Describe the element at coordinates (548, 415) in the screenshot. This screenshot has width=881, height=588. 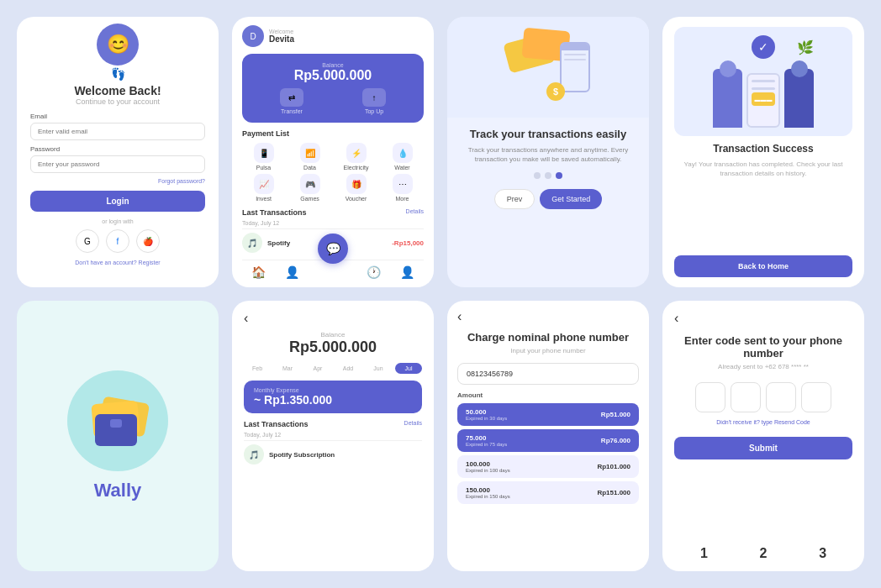
I see `amount-item-50: 50.000 Expired in 30 days Rp51.000` at that location.